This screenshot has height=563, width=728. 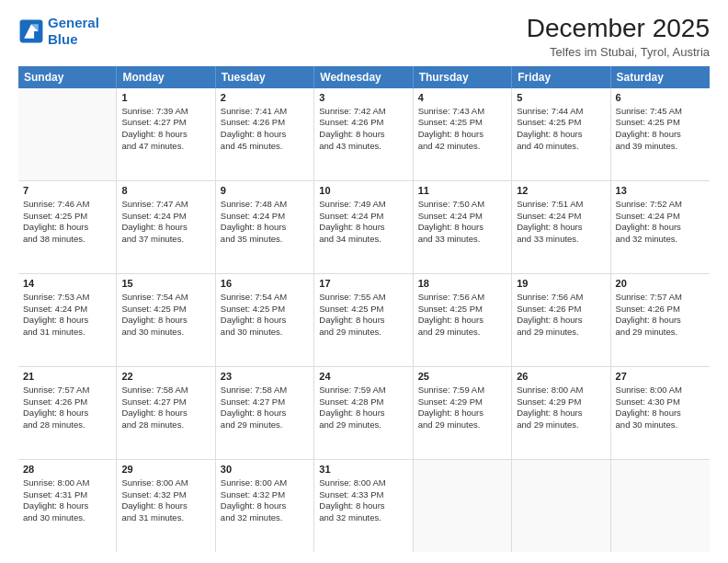 I want to click on day-info: Sunrise: 7:48 AM Sunset: 4:24 PM Dayligh…, so click(x=254, y=221).